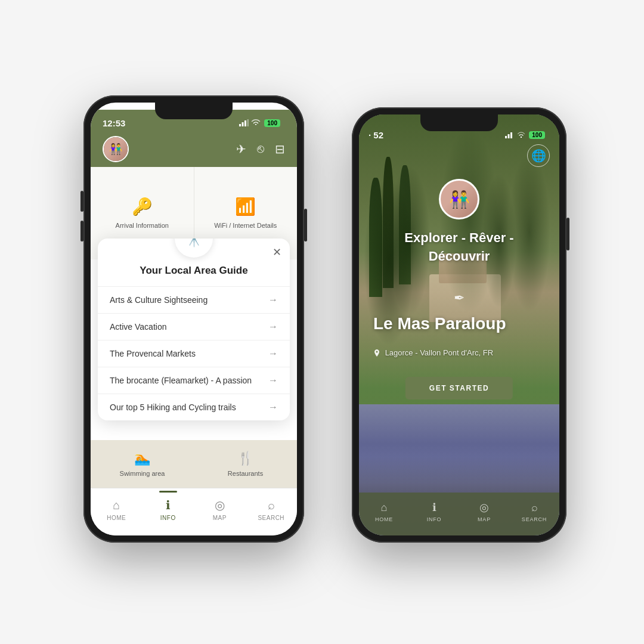  What do you see at coordinates (484, 514) in the screenshot?
I see `tab-map-2: ◎ MAP` at bounding box center [484, 514].